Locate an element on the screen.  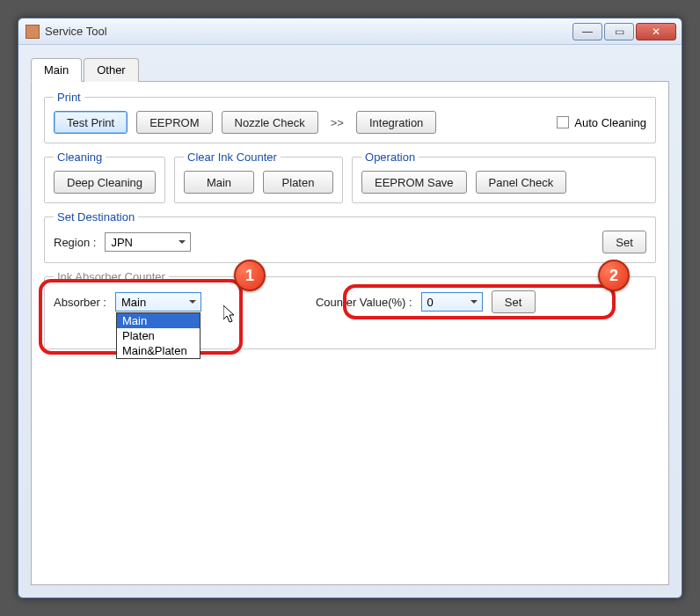
tabstrip: Main Other is located at coordinates (350, 70).